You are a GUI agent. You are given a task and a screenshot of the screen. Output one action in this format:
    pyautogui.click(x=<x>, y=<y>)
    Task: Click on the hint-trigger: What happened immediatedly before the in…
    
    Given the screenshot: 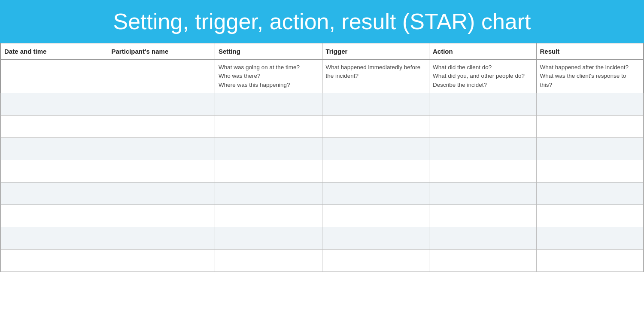 What is the action you would take?
    pyautogui.click(x=376, y=76)
    